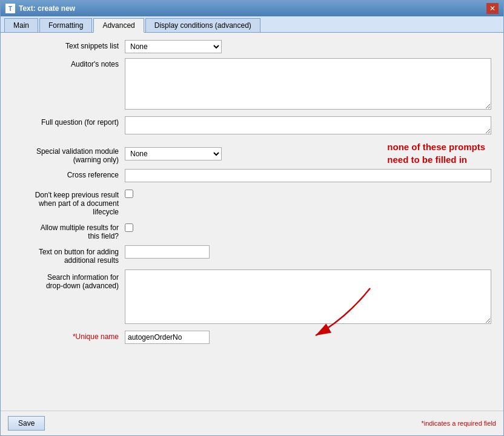  What do you see at coordinates (69, 121) in the screenshot?
I see `full-question-label: Full question (for report)` at bounding box center [69, 121].